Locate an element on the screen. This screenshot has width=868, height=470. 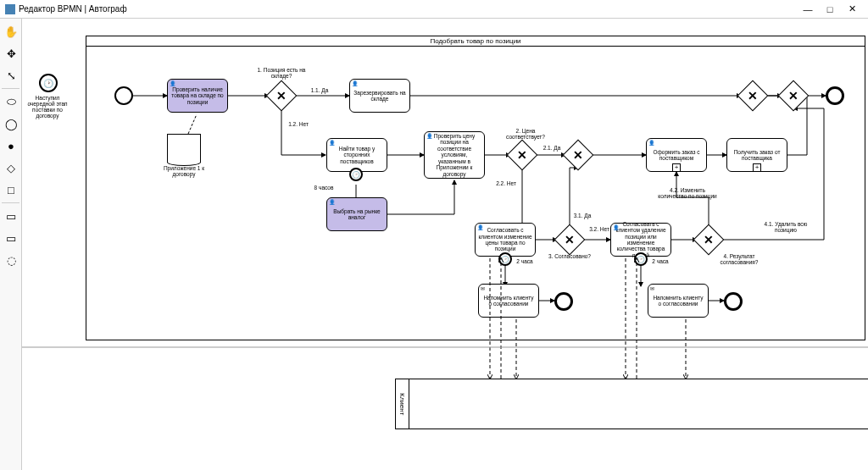
end-event-main is located at coordinates (835, 96).